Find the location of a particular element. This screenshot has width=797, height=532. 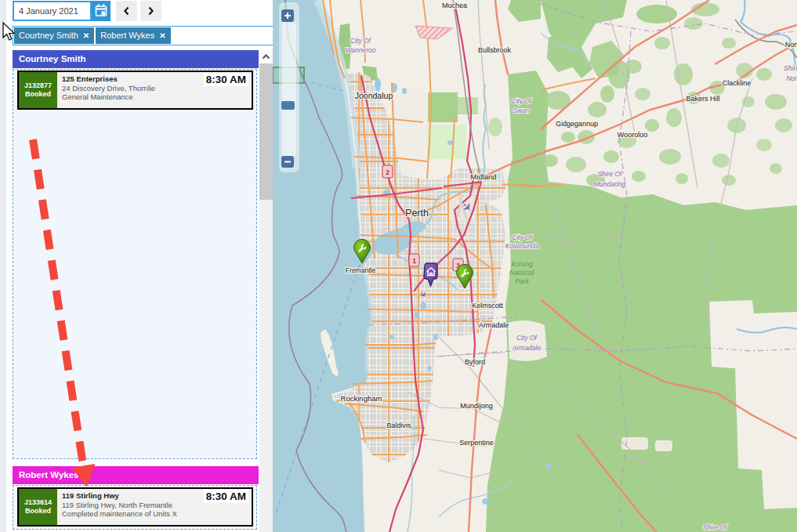

svg-text: Rockingham is located at coordinates (362, 398).